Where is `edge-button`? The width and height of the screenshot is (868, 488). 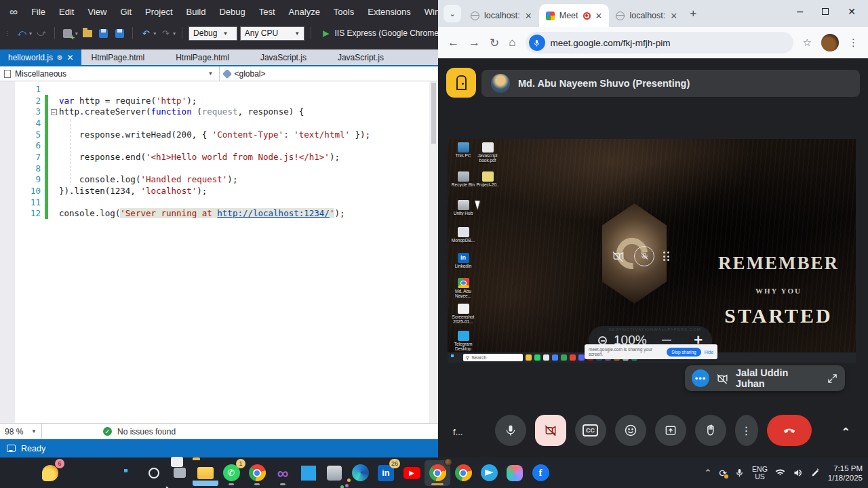
edge-button is located at coordinates (360, 473).